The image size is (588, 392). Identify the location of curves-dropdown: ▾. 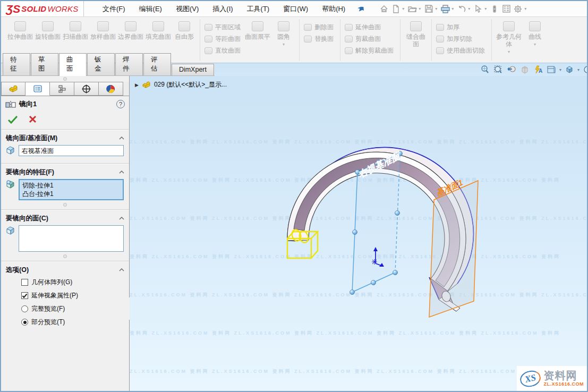
(535, 45).